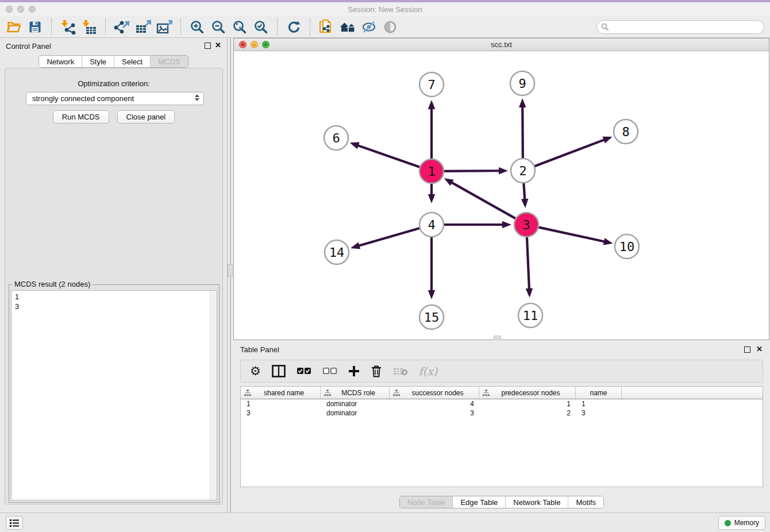 This screenshot has height=532, width=770. Describe the element at coordinates (530, 315) in the screenshot. I see `graph-node-11: 11` at that location.